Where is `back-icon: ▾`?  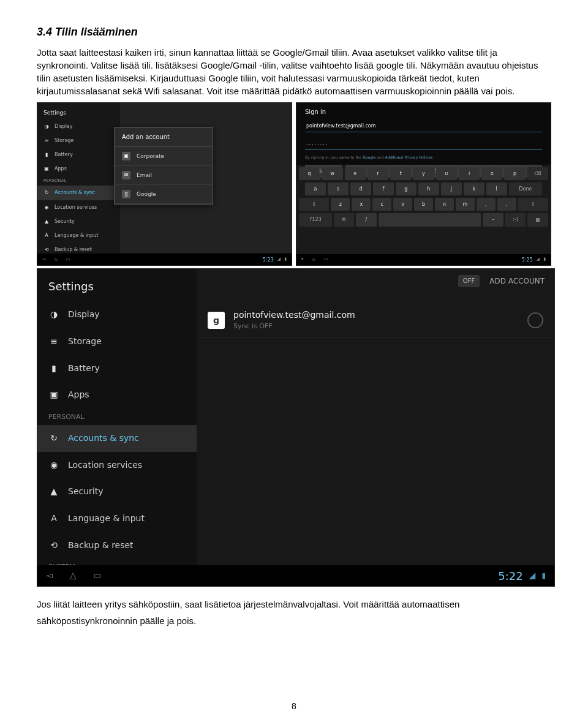 back-icon: ▾ is located at coordinates (303, 260).